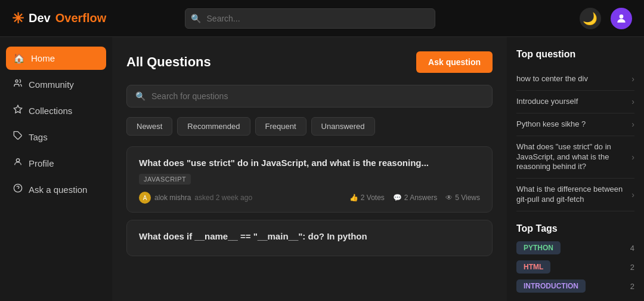 The width and height of the screenshot is (644, 301). What do you see at coordinates (81, 18) in the screenshot?
I see `logo-overflow-text: Overflow` at bounding box center [81, 18].